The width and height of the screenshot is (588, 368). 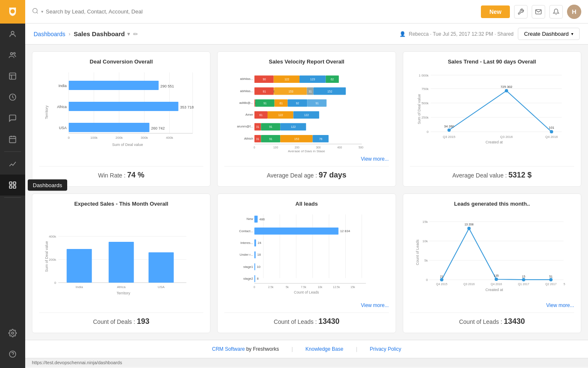 What do you see at coordinates (480, 322) in the screenshot?
I see `leads-generated-stat-label: Count of Leads :` at bounding box center [480, 322].